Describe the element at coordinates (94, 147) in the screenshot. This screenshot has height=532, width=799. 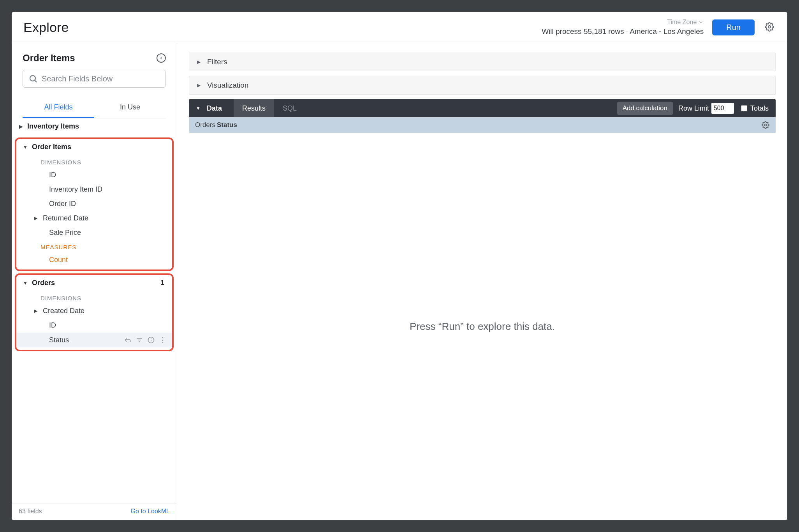
I see `view-header-order-items: ▼ Order Items` at that location.